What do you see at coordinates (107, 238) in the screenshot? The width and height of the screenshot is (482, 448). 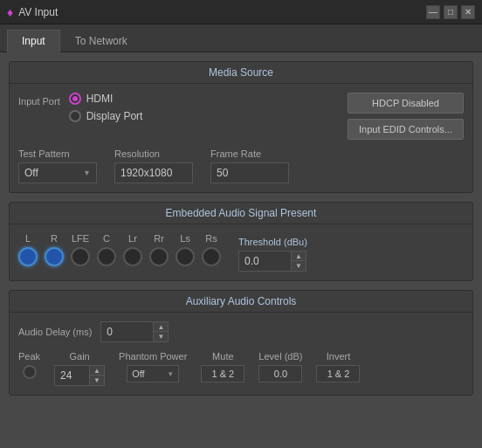 I see `channel-label-c: C` at bounding box center [107, 238].